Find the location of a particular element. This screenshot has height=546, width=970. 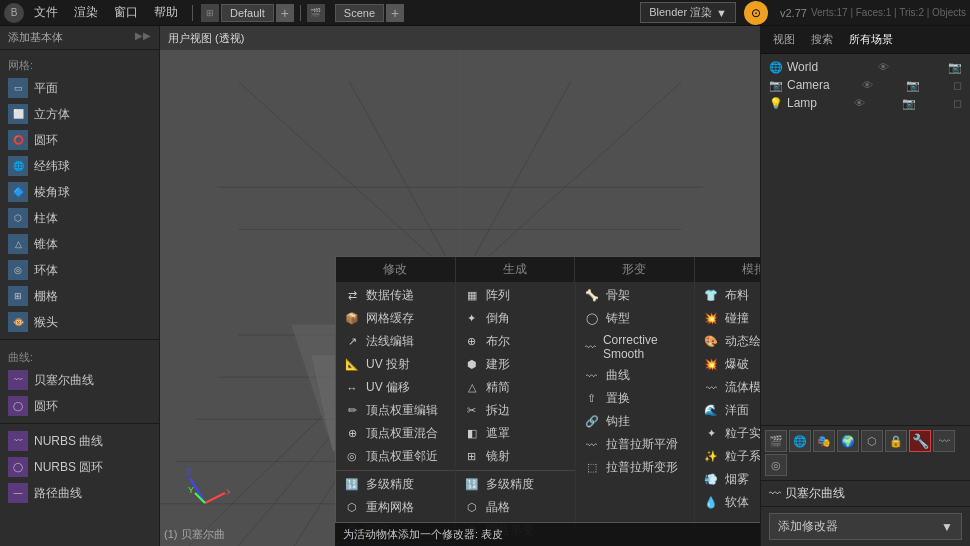

camera-eye-icon: 👁 is located at coordinates (868, 85).